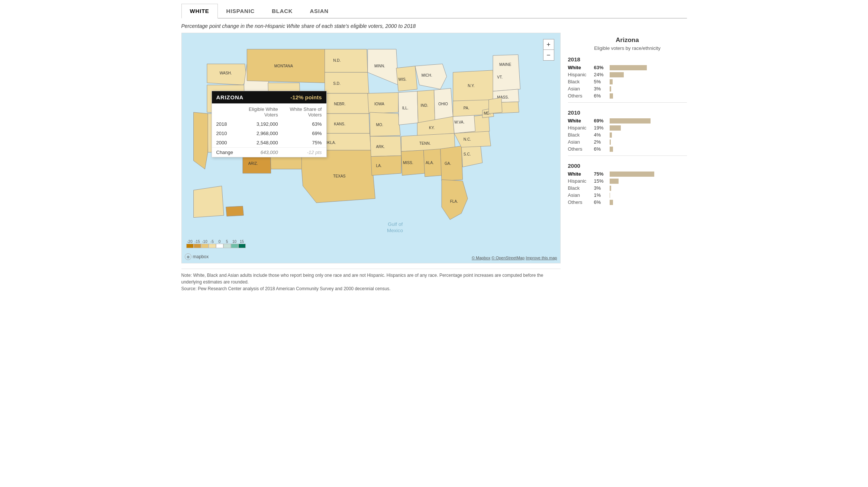 Image resolution: width=868 pixels, height=487 pixels. I want to click on state-ar, so click(385, 146).